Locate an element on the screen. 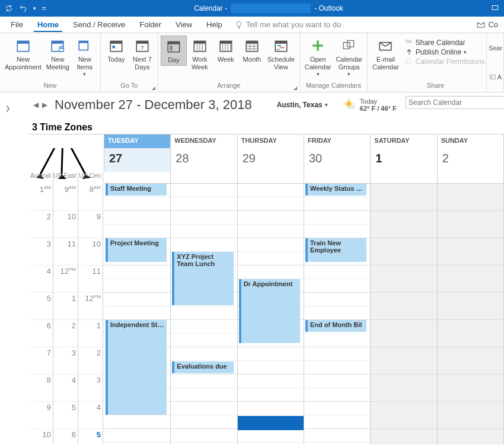  day-col-sat is located at coordinates (404, 314).